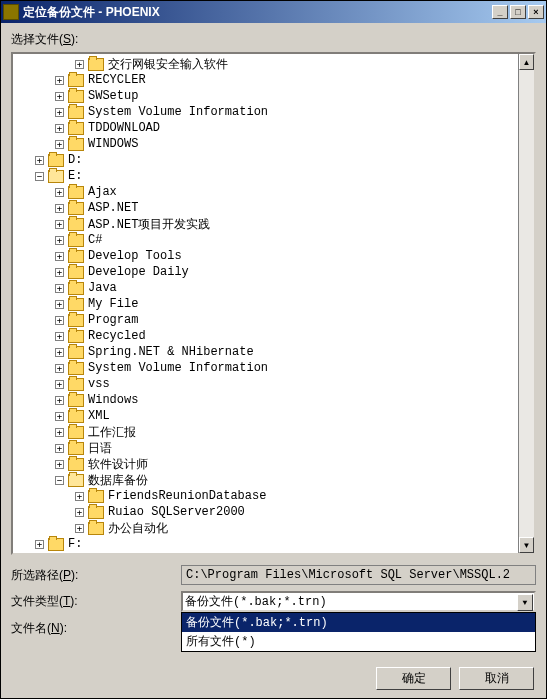 The image size is (547, 699). I want to click on tree-node-label: Java, so click(102, 288).